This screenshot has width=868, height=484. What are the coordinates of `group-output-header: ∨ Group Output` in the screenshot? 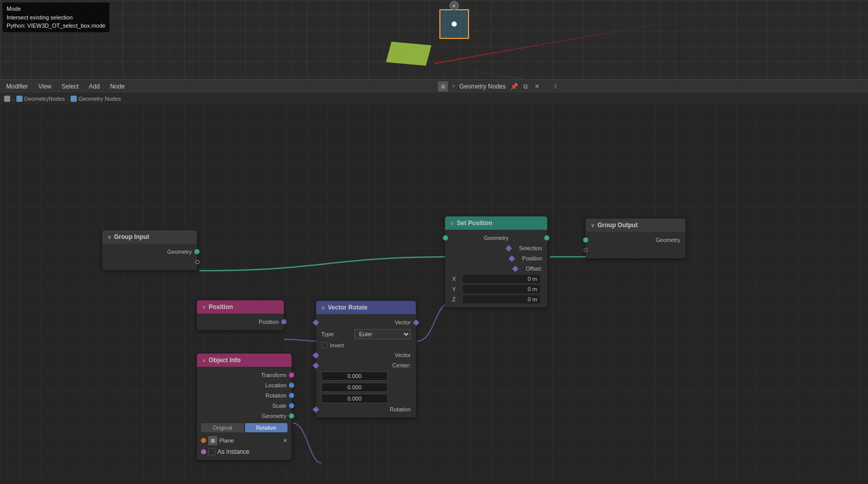 It's located at (635, 225).